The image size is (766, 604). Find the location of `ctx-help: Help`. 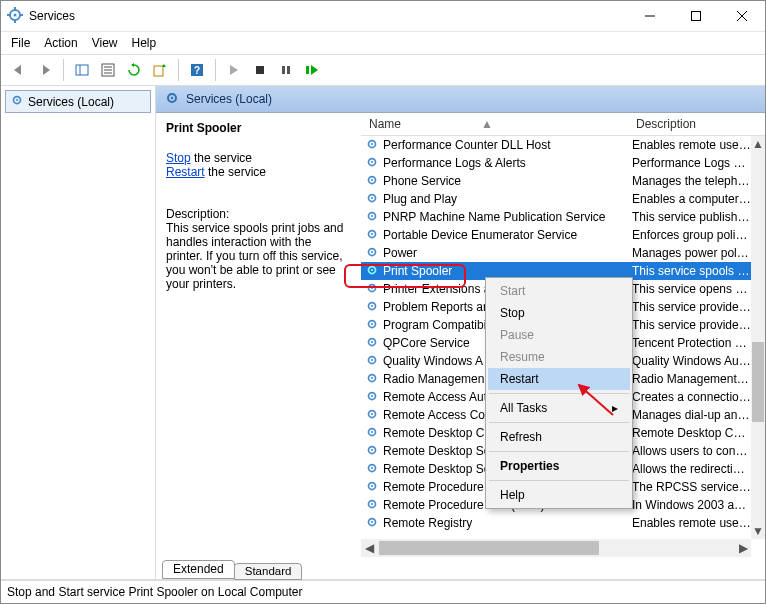

ctx-help: Help is located at coordinates (559, 495).